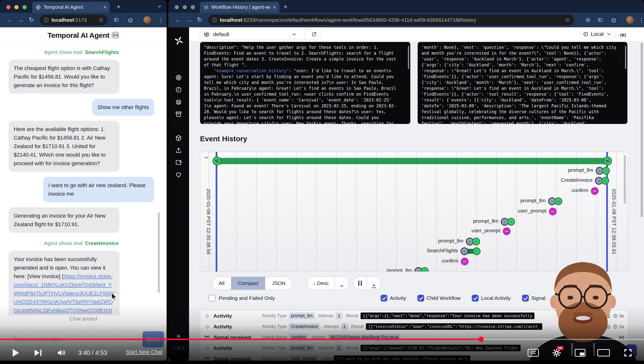 The image size is (644, 364). I want to click on pending-failed-filter: Pending and Failed Only, so click(242, 298).